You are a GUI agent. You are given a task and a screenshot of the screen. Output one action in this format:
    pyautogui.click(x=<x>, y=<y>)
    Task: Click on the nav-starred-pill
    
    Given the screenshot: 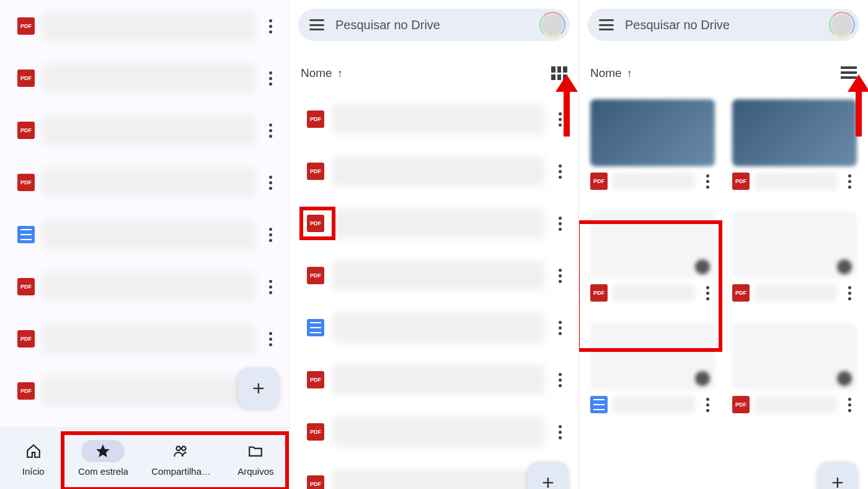 What is the action you would take?
    pyautogui.click(x=103, y=451)
    